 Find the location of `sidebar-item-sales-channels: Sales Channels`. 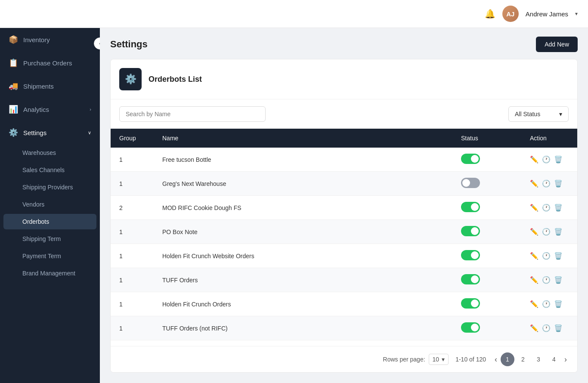

sidebar-item-sales-channels: Sales Channels is located at coordinates (50, 170).